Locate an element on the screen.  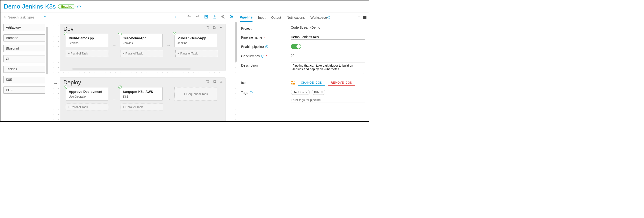
tab-workspace: Workspacei is located at coordinates (320, 18).